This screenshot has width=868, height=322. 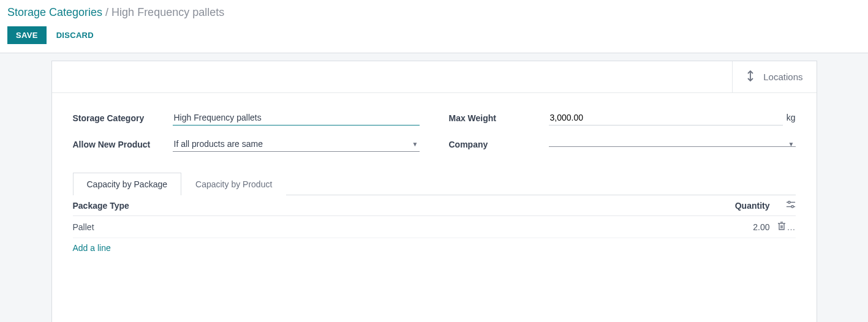 What do you see at coordinates (219, 144) in the screenshot?
I see `allow-new-product-value: If all products are same` at bounding box center [219, 144].